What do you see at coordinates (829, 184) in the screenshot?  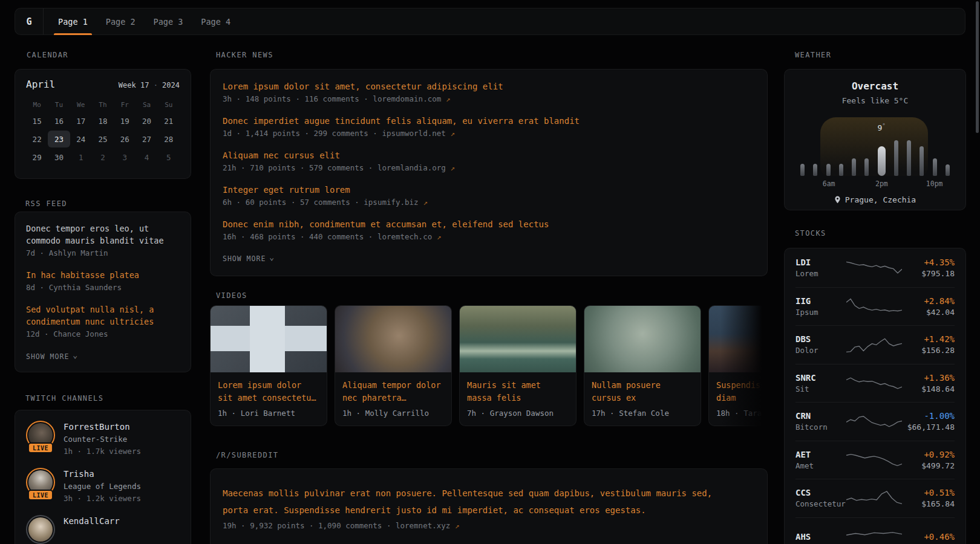 I see `weather-hour-label: 6am` at bounding box center [829, 184].